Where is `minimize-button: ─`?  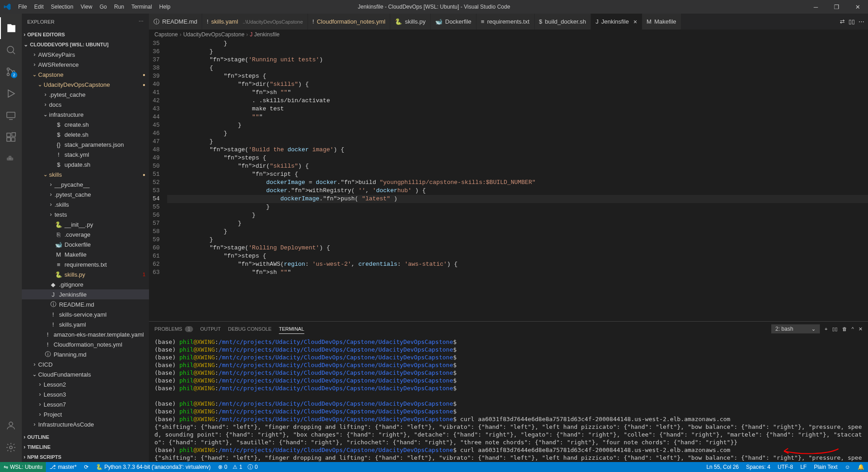
minimize-button: ─ is located at coordinates (816, 7).